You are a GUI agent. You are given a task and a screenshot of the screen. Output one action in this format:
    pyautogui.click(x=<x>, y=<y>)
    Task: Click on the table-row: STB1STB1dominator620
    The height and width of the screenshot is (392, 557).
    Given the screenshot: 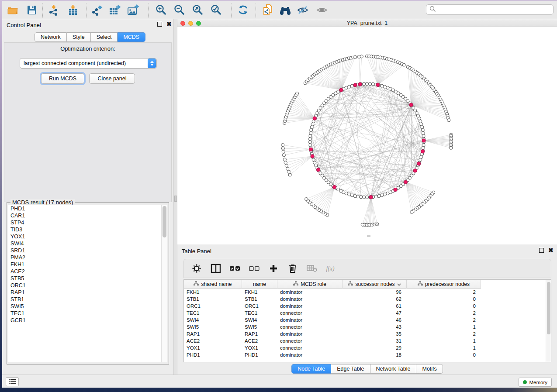 What is the action you would take?
    pyautogui.click(x=332, y=299)
    